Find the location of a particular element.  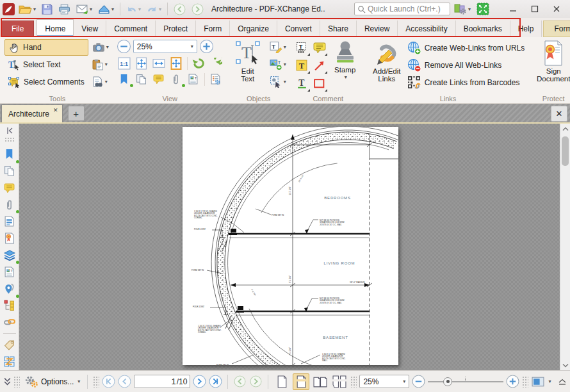

close-document-button: ✕ is located at coordinates (559, 114).